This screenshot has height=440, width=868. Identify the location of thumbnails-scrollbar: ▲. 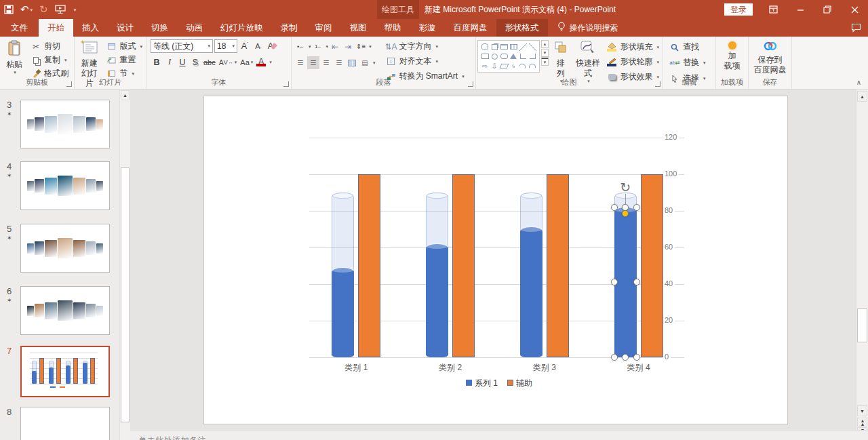
(125, 264).